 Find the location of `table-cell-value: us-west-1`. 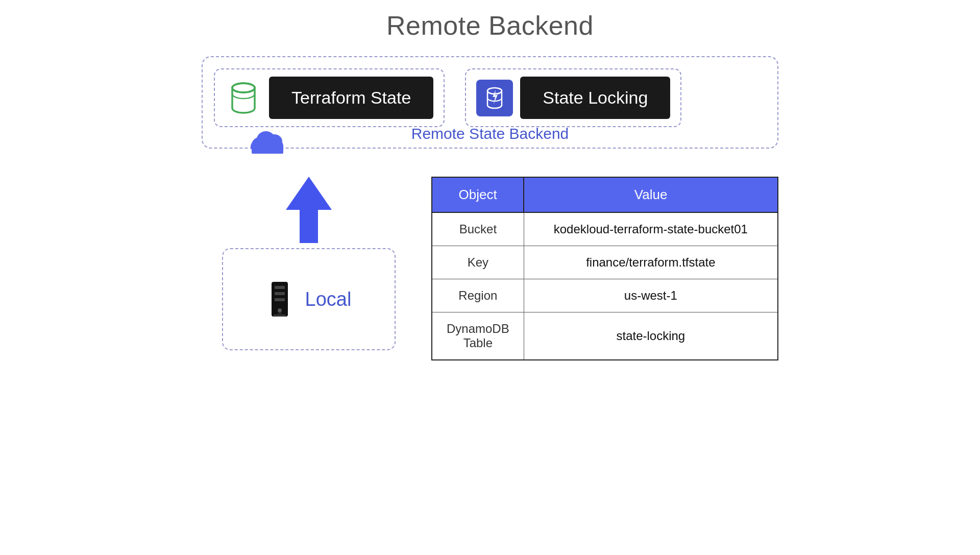

table-cell-value: us-west-1 is located at coordinates (651, 296).